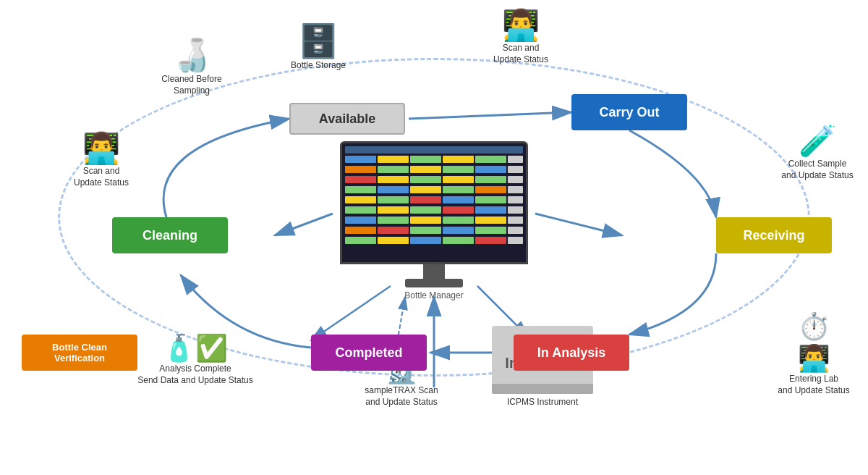  What do you see at coordinates (192, 67) in the screenshot?
I see `cleaned-before-icon: 🍶 Cleaned BeforeSampling` at bounding box center [192, 67].